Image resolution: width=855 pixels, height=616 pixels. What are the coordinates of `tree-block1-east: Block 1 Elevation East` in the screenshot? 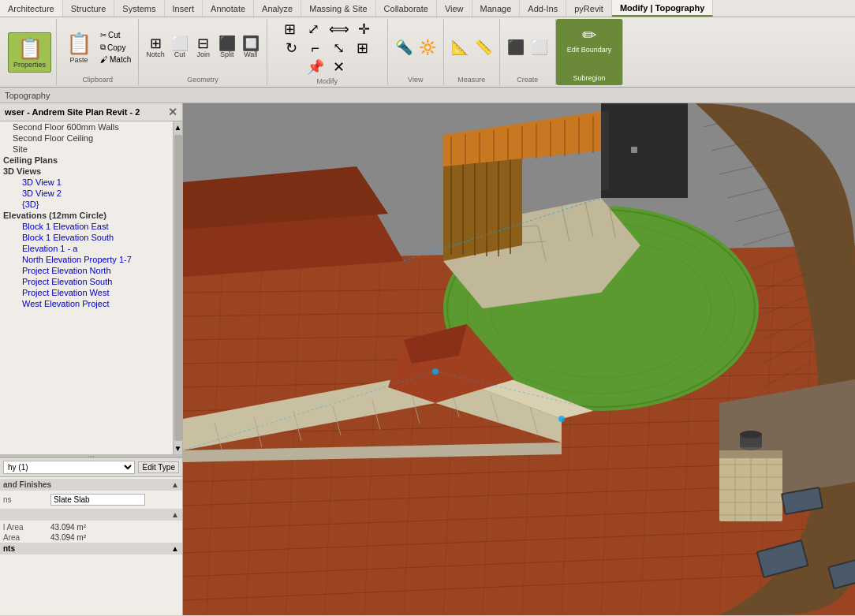 It's located at (87, 226).